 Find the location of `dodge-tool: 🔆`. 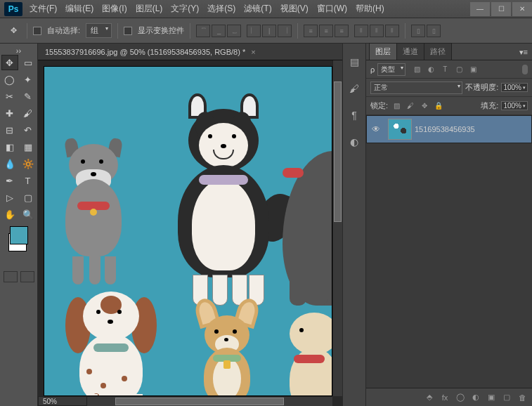

dodge-tool: 🔆 is located at coordinates (28, 164).